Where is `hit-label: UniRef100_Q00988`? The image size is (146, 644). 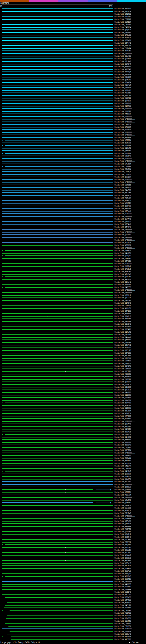 hit-label: UniRef100_Q00988 is located at coordinates (123, 590).